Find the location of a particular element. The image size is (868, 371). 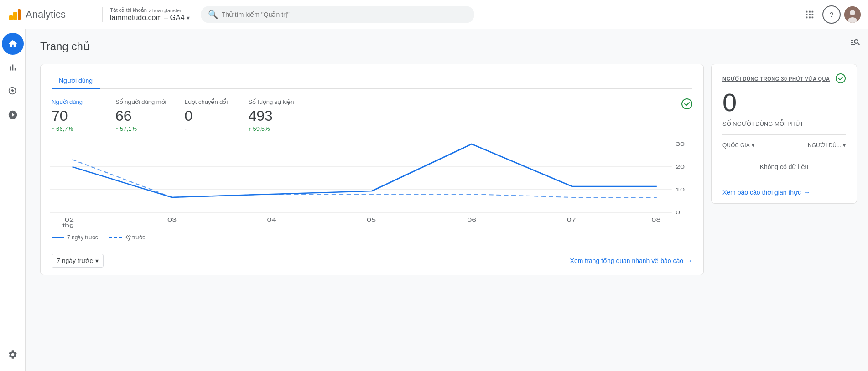

users-dropdown-icon: ▾ is located at coordinates (844, 145).